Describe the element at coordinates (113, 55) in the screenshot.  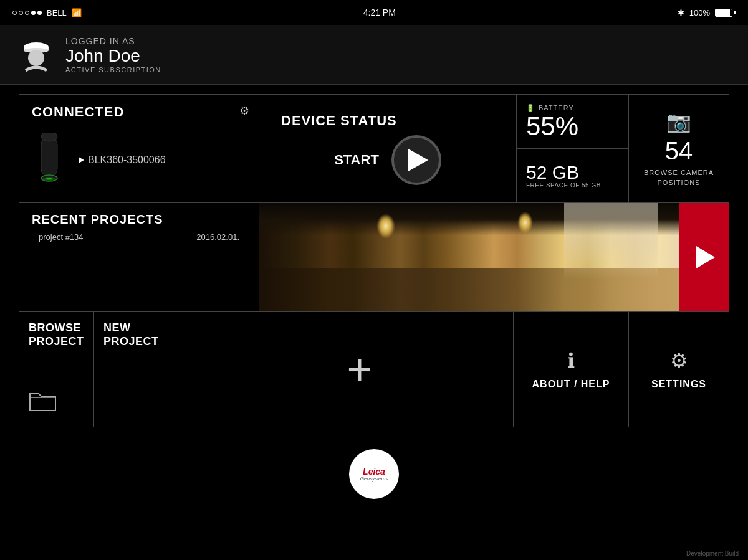
I see `user-info: LOGGED IN AS John Doe ACTIVE SUBSCRIPTIO…` at that location.